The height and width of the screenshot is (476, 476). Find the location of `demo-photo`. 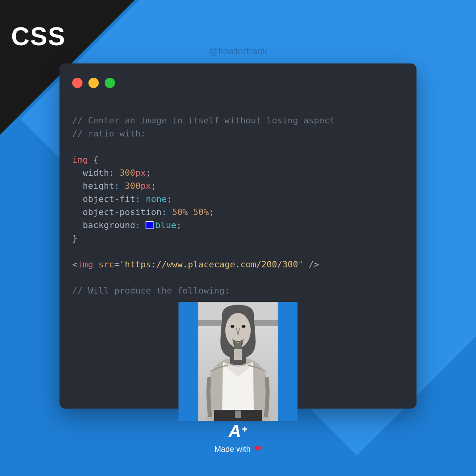

demo-photo is located at coordinates (238, 361).